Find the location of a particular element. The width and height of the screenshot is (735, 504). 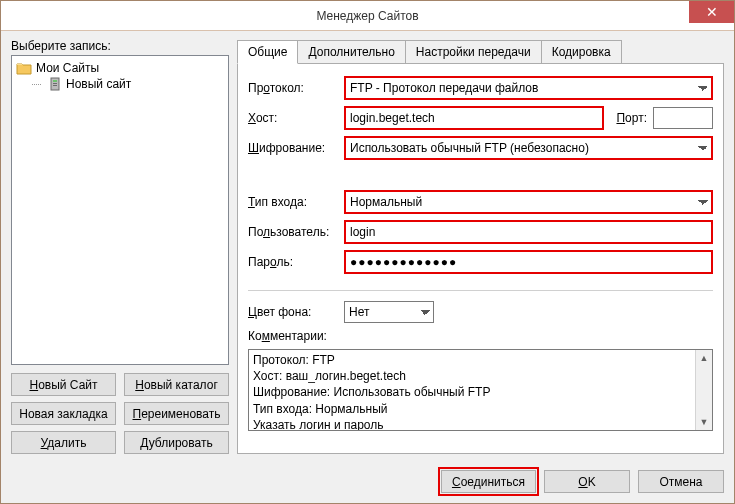

row-bgcolor: Цвет фона: Нет is located at coordinates (480, 312).